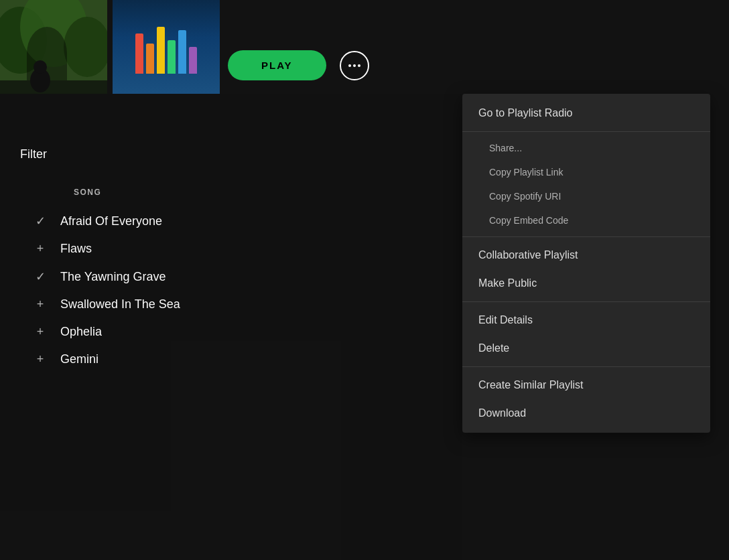  What do you see at coordinates (231, 332) in the screenshot?
I see `song-item: +Ophelia` at bounding box center [231, 332].